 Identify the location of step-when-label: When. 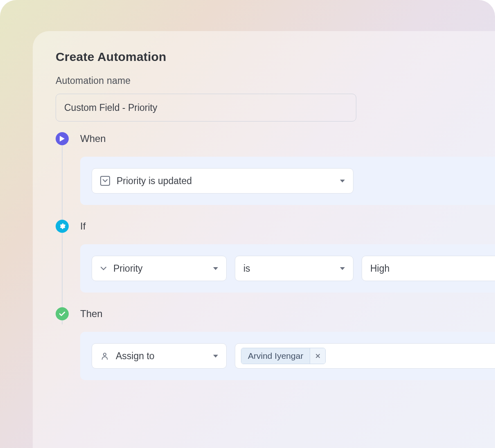
(93, 139).